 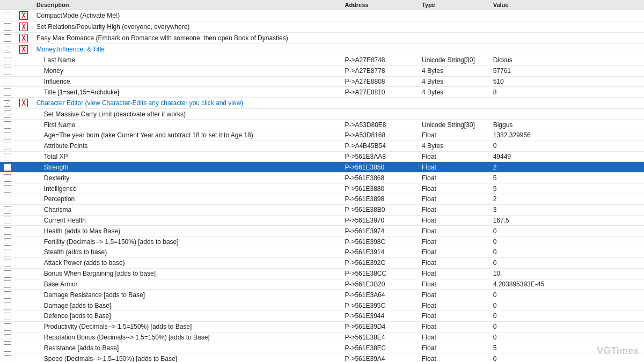 I want to click on table-row: Current Health P->561E3970 Float 167.5, so click(x=322, y=220).